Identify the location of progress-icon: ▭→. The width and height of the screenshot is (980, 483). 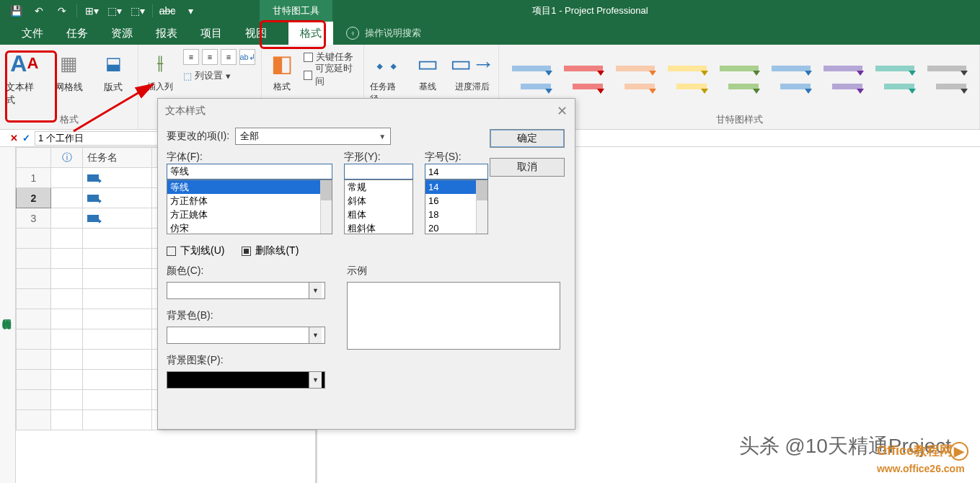
(472, 63).